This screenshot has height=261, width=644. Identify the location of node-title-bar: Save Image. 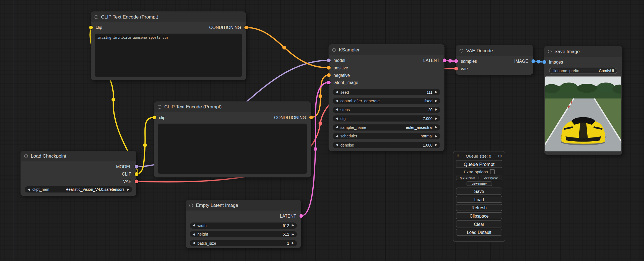
(583, 51).